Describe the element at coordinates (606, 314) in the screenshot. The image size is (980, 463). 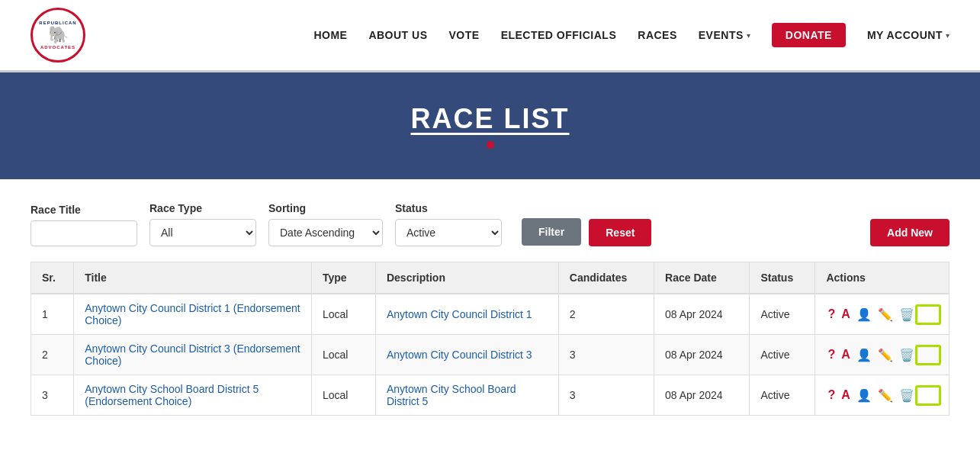
I see `row-candidates: 2` at that location.